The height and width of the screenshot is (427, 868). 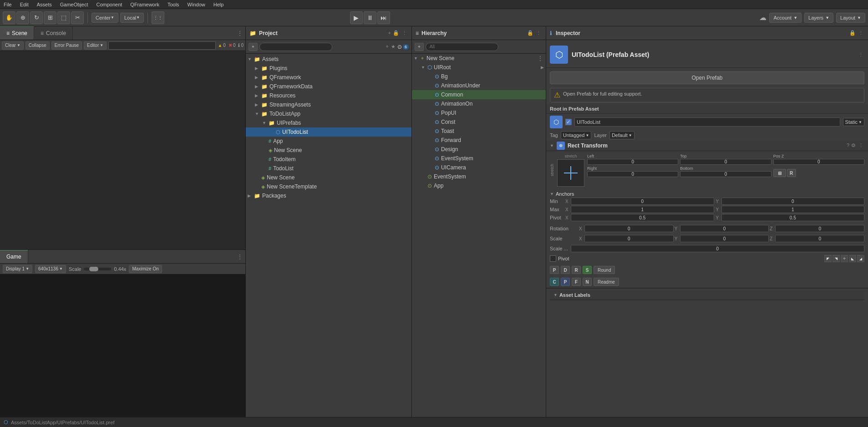 What do you see at coordinates (587, 270) in the screenshot?
I see `s-btn: S` at bounding box center [587, 270].